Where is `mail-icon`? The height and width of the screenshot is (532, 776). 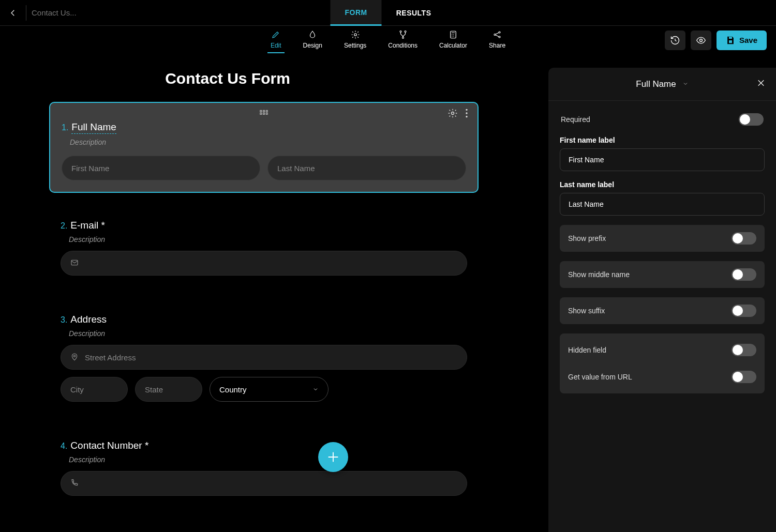 mail-icon is located at coordinates (74, 264).